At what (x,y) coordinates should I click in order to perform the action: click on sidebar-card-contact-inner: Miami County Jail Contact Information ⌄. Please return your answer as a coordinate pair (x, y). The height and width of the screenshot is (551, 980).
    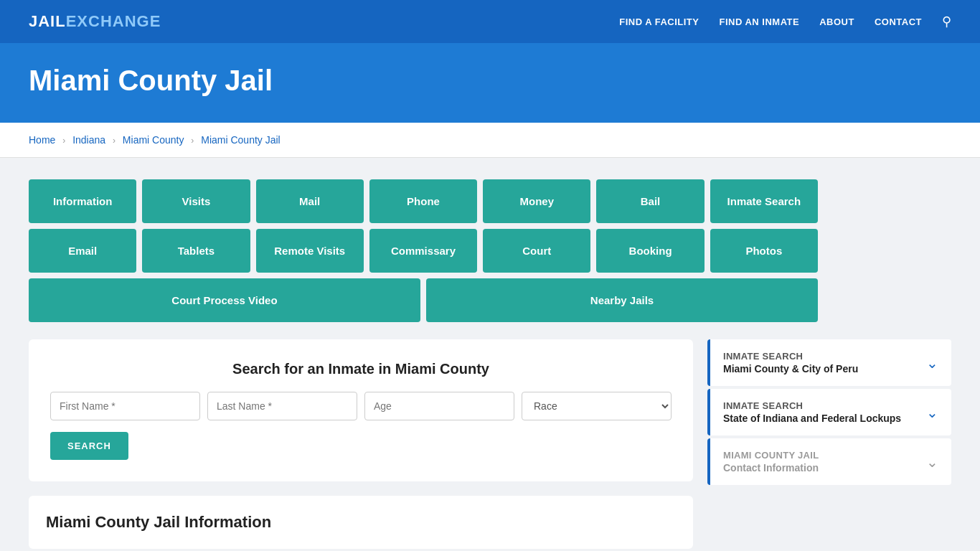
    Looking at the image, I should click on (831, 462).